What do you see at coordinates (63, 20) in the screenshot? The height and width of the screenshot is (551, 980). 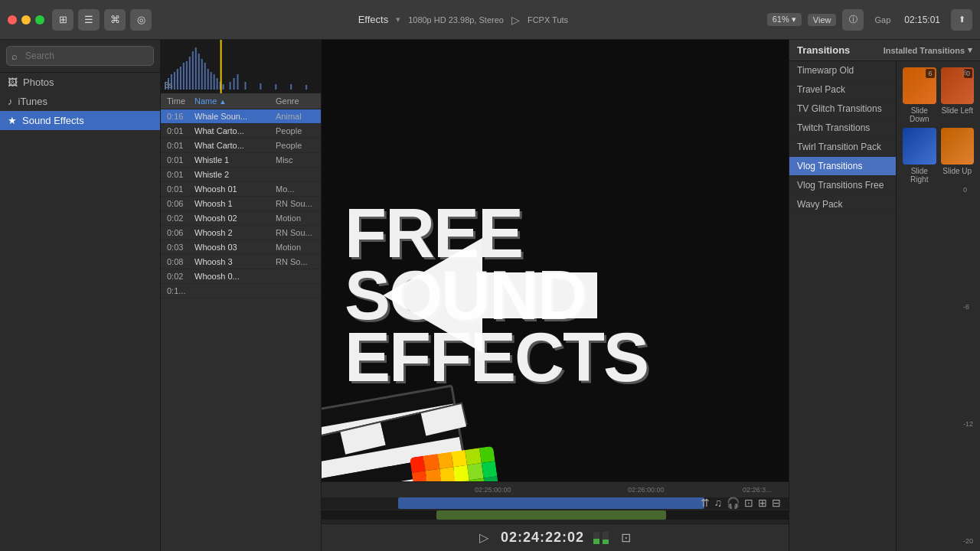 I see `media-browser-icon: ⊞` at bounding box center [63, 20].